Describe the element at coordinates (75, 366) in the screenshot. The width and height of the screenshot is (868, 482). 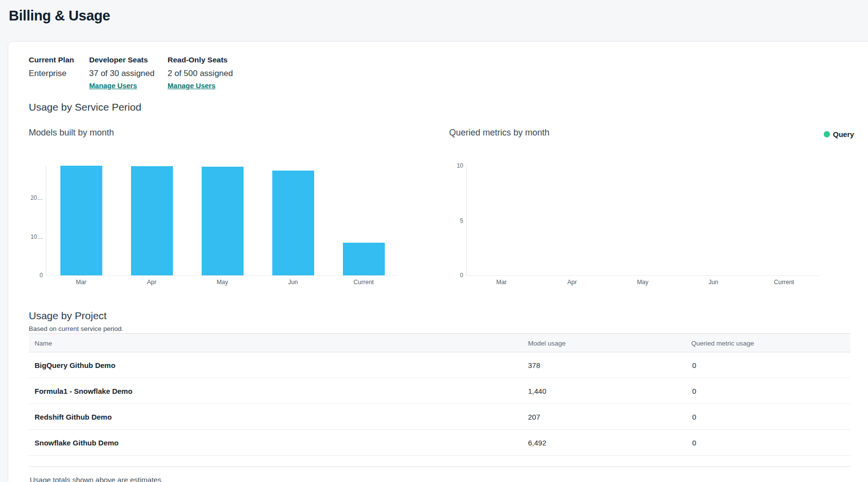
I see `project-name-cell: BigQuery Github Demo` at that location.